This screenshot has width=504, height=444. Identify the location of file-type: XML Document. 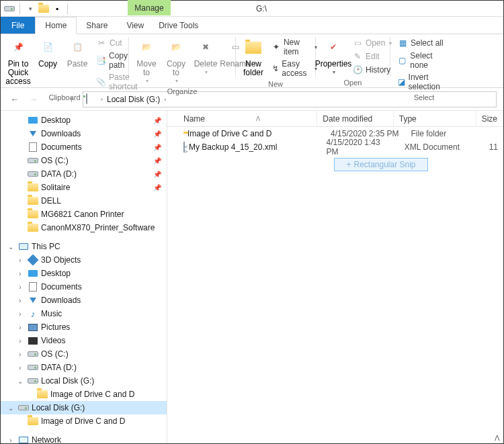
(442, 147).